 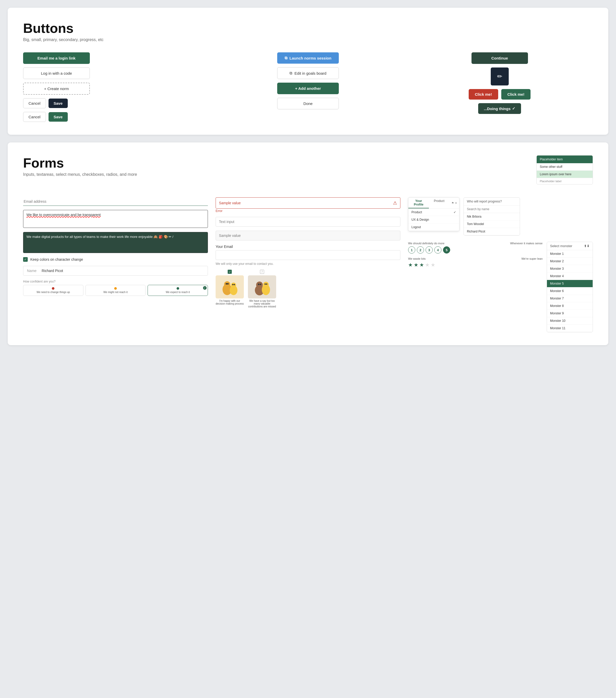 What do you see at coordinates (433, 265) in the screenshot?
I see `star-5: ★` at bounding box center [433, 265].